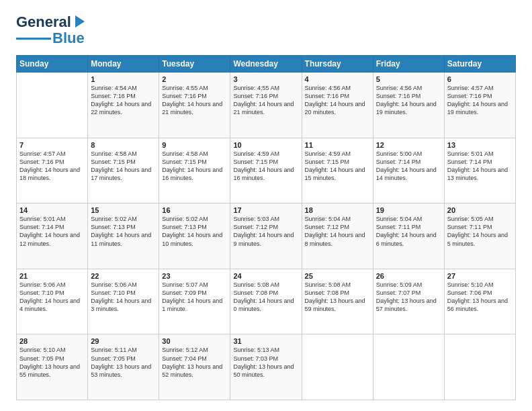  What do you see at coordinates (337, 79) in the screenshot?
I see `day-number: 4` at bounding box center [337, 79].